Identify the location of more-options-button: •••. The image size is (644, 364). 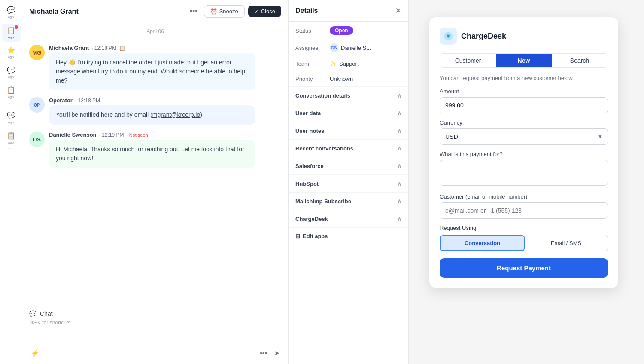
(194, 11).